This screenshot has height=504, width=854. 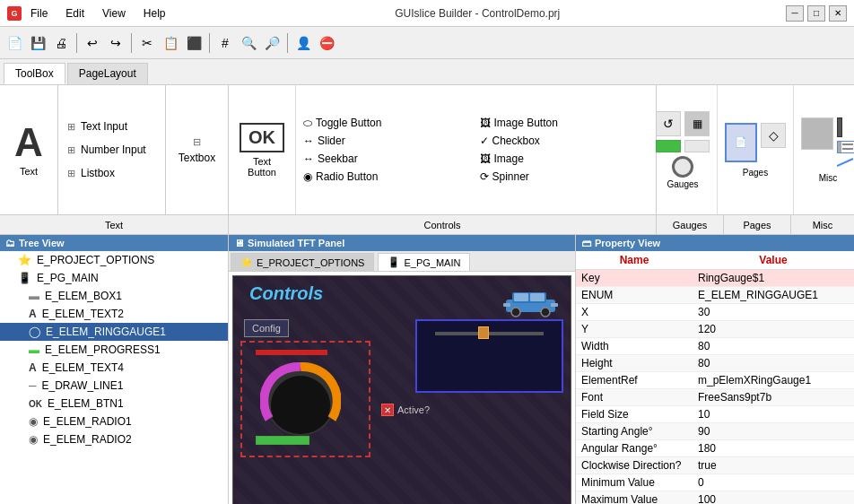 What do you see at coordinates (668, 146) in the screenshot?
I see `gauge-progress` at bounding box center [668, 146].